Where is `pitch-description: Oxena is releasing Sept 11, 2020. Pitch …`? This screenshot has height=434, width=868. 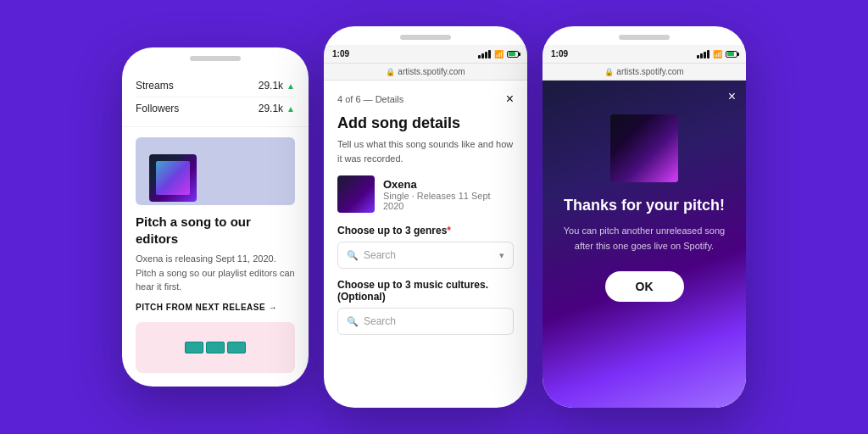
pitch-description: Oxena is releasing Sept 11, 2020. Pitch … is located at coordinates (215, 273).